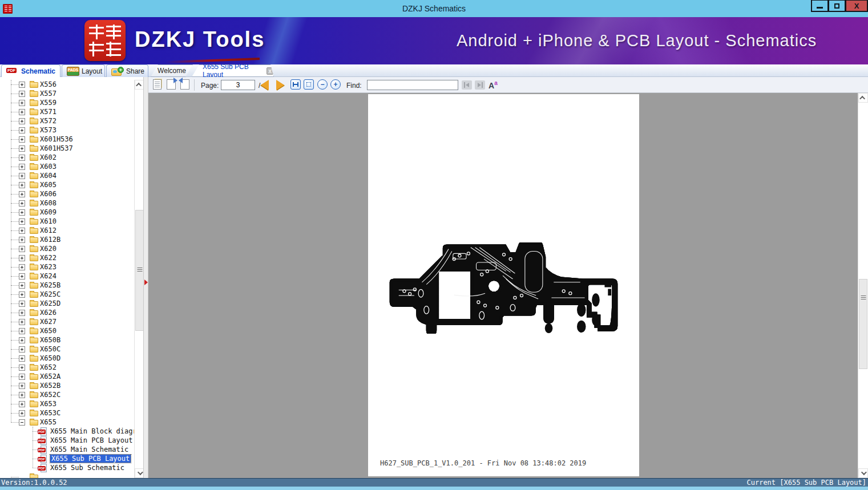 The height and width of the screenshot is (490, 868). I want to click on tree-folder-row: X622, so click(67, 258).